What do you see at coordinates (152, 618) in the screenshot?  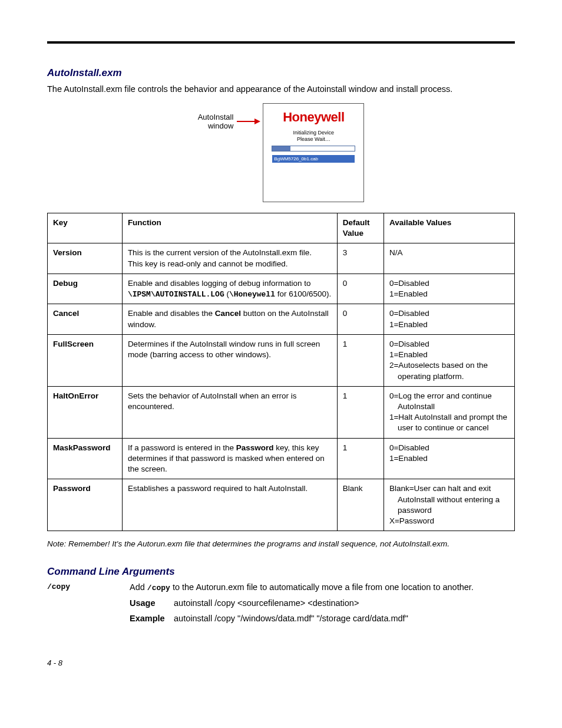 I see `example-label: Example` at bounding box center [152, 618].